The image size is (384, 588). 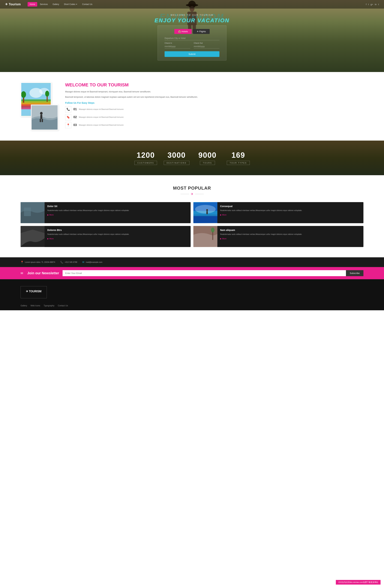 What do you see at coordinates (207, 45) in the screenshot?
I see `checkout-field: Check Out` at bounding box center [207, 45].